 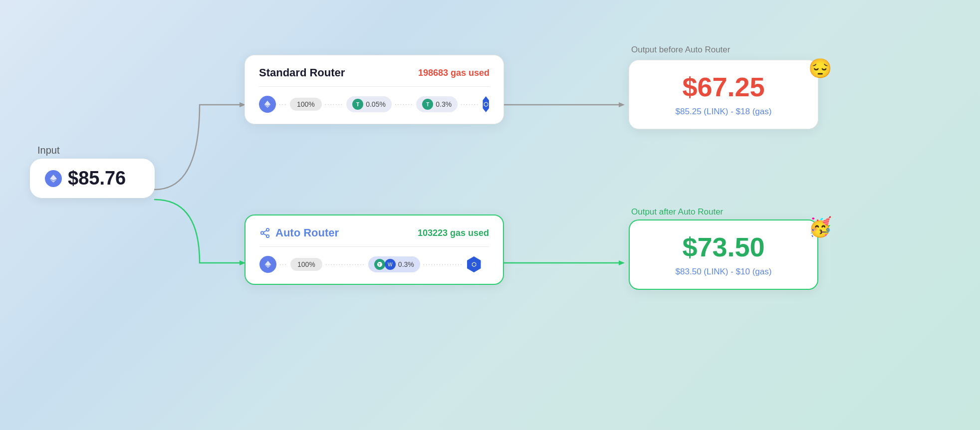 What do you see at coordinates (820, 227) in the screenshot?
I see `cool-emoji: 🥳` at bounding box center [820, 227].